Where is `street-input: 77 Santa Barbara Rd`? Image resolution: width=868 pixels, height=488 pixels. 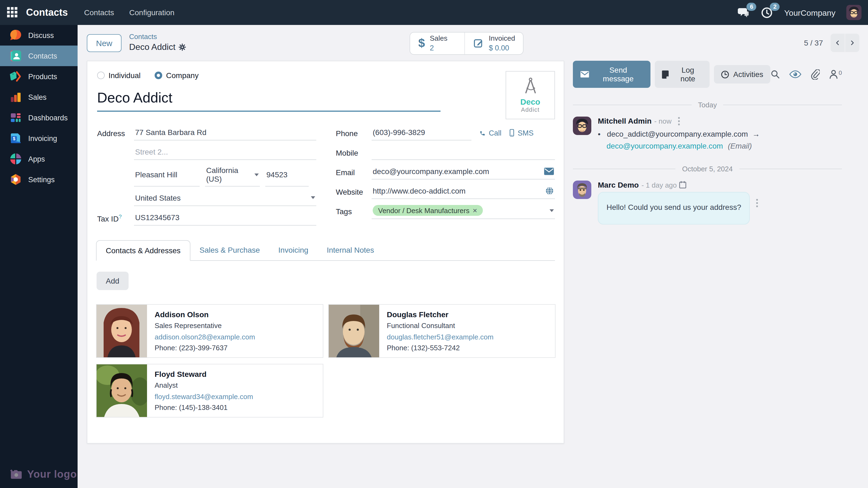
street-input: 77 Santa Barbara Rd is located at coordinates (225, 133).